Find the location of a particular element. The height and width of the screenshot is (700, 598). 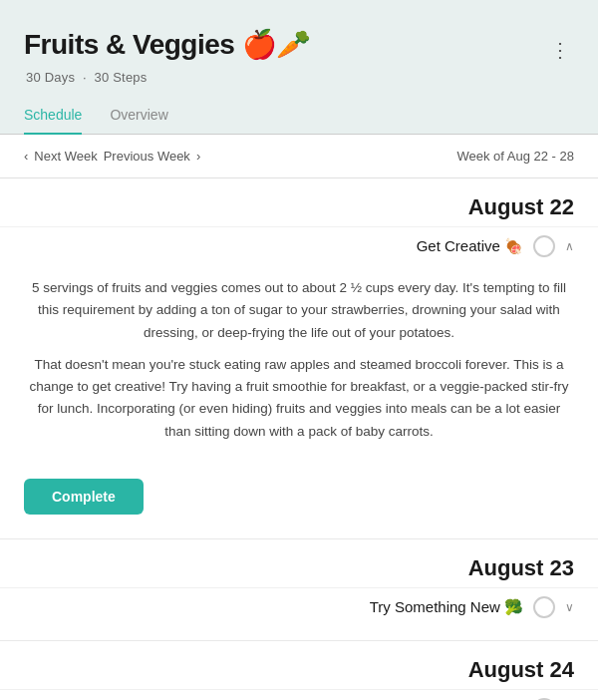

tab-schedule: Schedule is located at coordinates (53, 121).